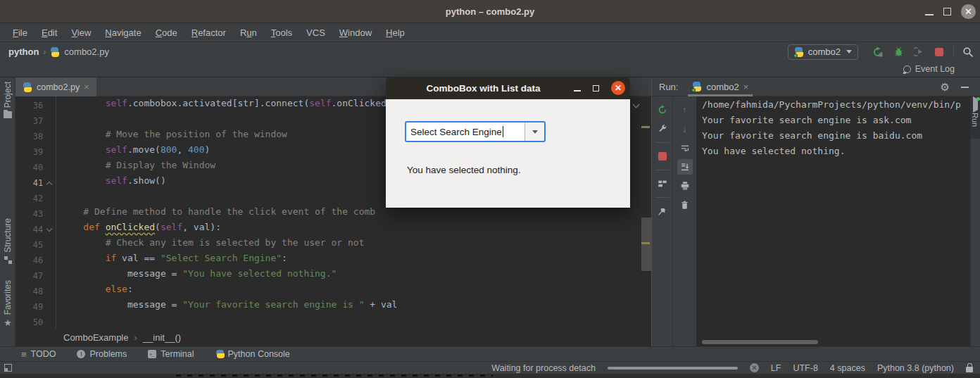  I want to click on down-arrow-icon: ↓, so click(685, 129).